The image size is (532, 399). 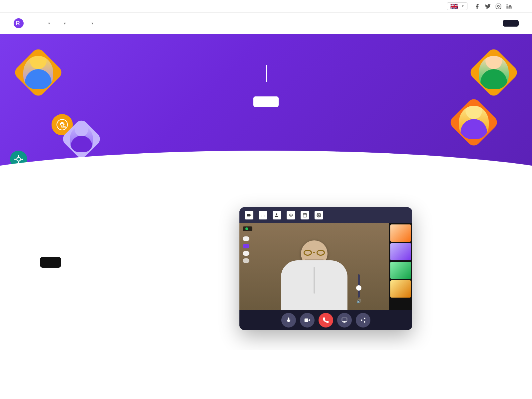 What do you see at coordinates (49, 23) in the screenshot?
I see `product-chevron-icon: ▾` at bounding box center [49, 23].